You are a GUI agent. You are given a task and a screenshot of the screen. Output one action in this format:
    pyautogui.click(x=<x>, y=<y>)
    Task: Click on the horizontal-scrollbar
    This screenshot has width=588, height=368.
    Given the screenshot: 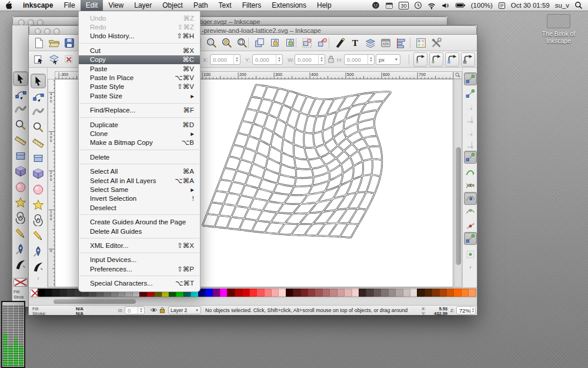 What is the action you would take?
    pyautogui.click(x=253, y=301)
    